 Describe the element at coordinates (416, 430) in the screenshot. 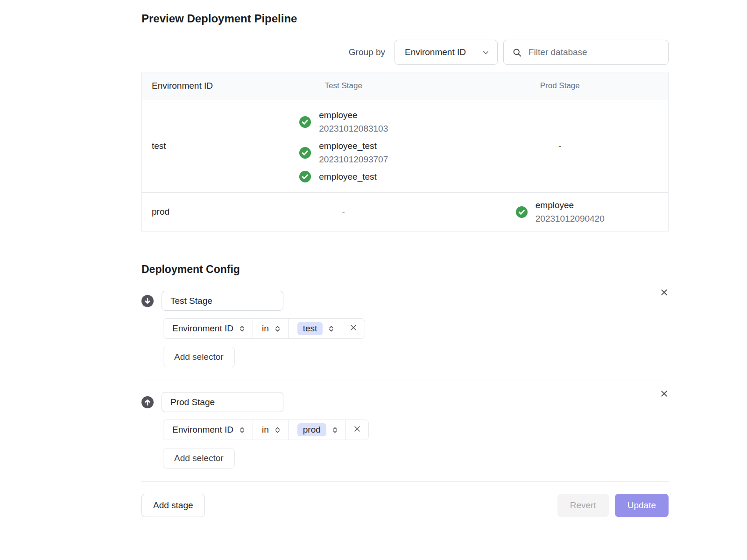

I see `selector-row: Environment ID in prod` at that location.